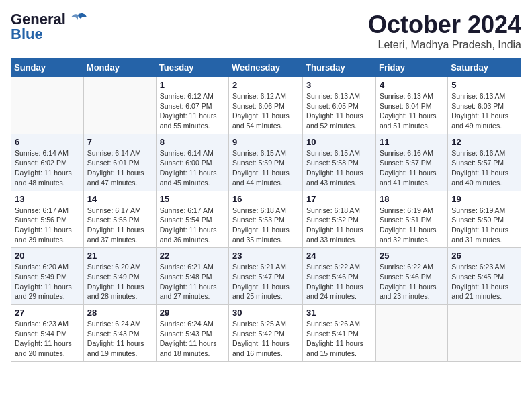 This screenshot has height=411, width=532. I want to click on day-number: 2, so click(266, 85).